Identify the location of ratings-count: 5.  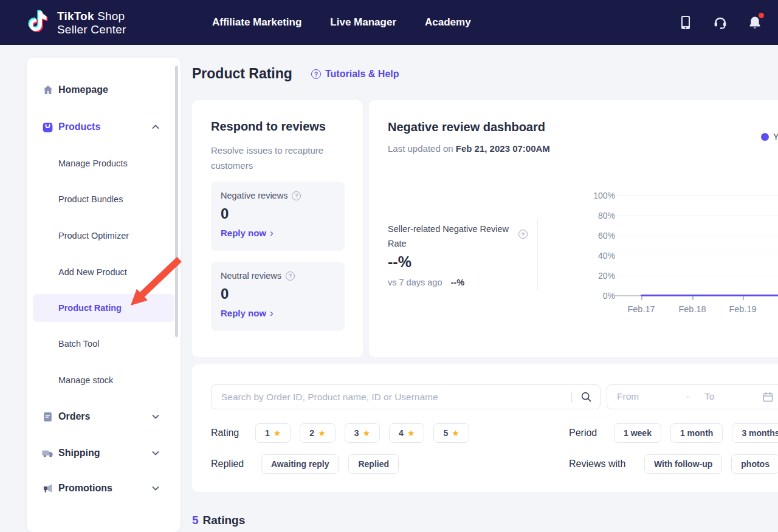
(196, 520).